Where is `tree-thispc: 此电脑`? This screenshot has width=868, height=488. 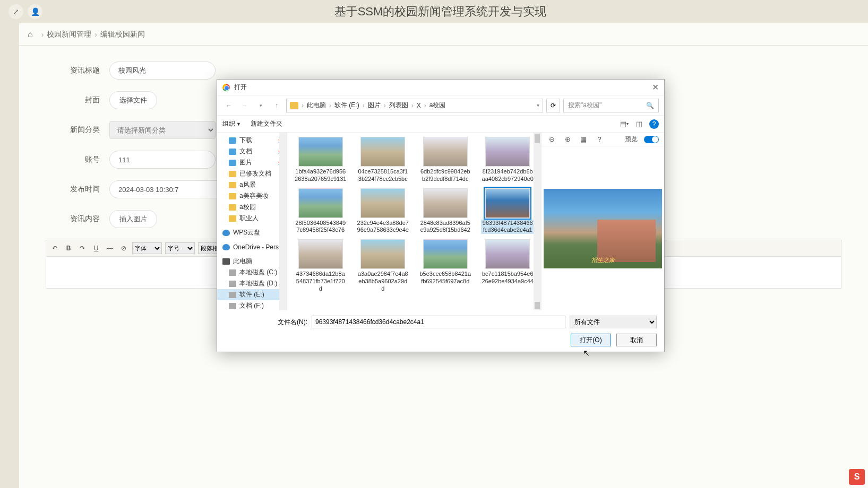 tree-thispc: 此电脑 is located at coordinates (252, 261).